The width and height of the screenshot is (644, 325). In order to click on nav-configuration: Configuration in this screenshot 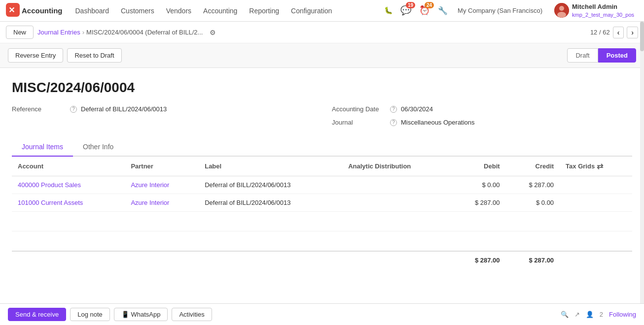, I will do `click(312, 11)`.